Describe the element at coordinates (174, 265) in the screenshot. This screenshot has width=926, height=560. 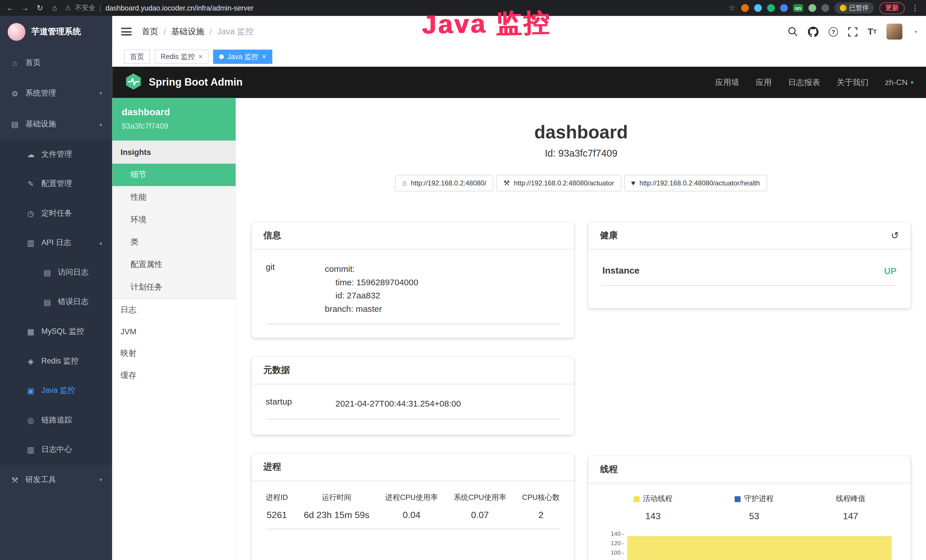
I see `sba-menu-config-props: 配置属性` at that location.